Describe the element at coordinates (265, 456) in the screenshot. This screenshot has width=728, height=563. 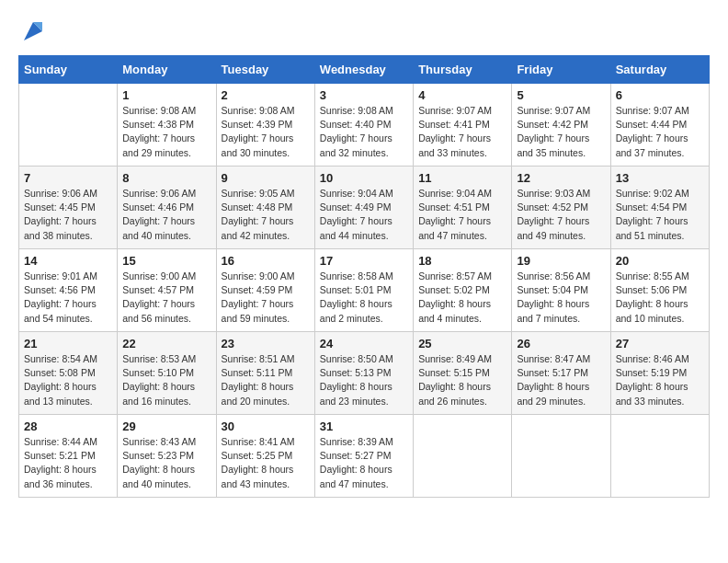
I see `day-cell: 30Sunrise: 8:41 AMSunset: 5:25 PMDayligh…` at that location.